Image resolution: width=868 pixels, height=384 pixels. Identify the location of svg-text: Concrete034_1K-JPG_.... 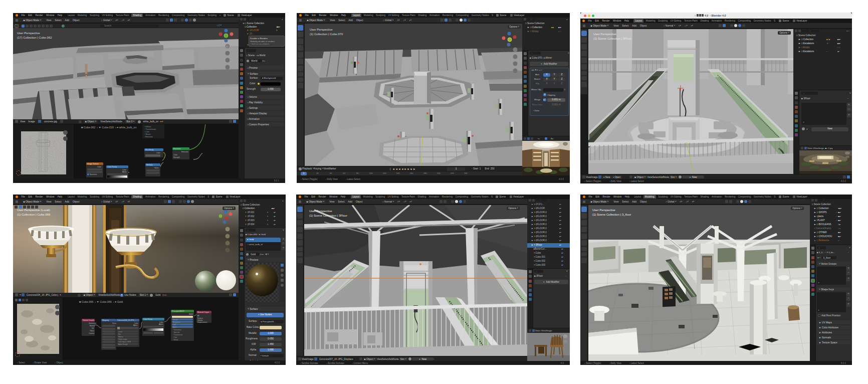
(127, 320).